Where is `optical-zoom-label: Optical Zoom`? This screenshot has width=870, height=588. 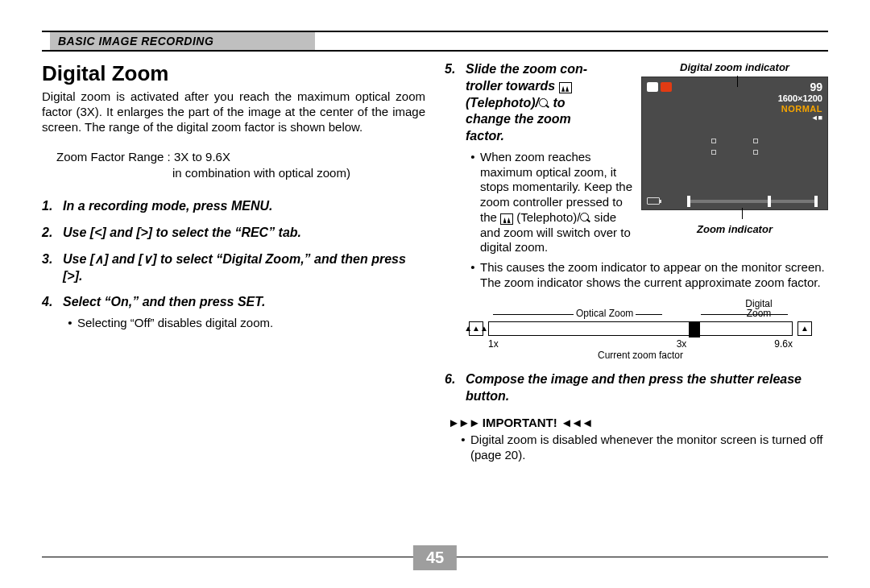 optical-zoom-label: Optical Zoom is located at coordinates (604, 313).